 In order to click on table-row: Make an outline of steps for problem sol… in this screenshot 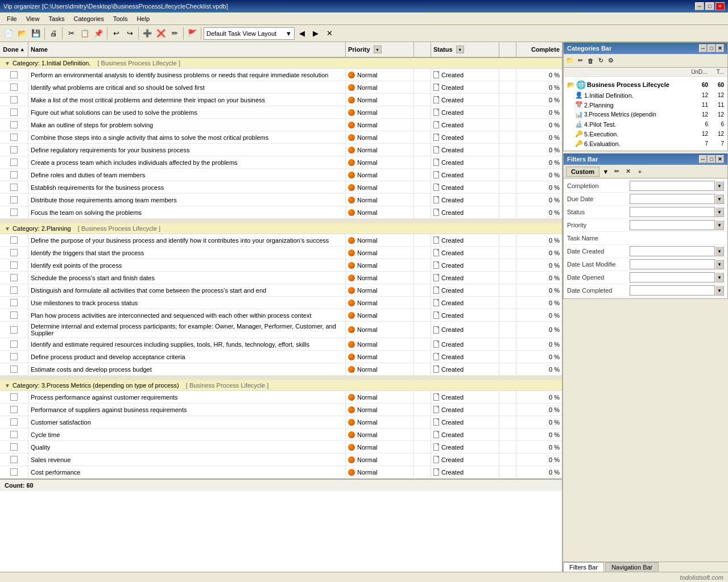, I will do `click(281, 125)`.